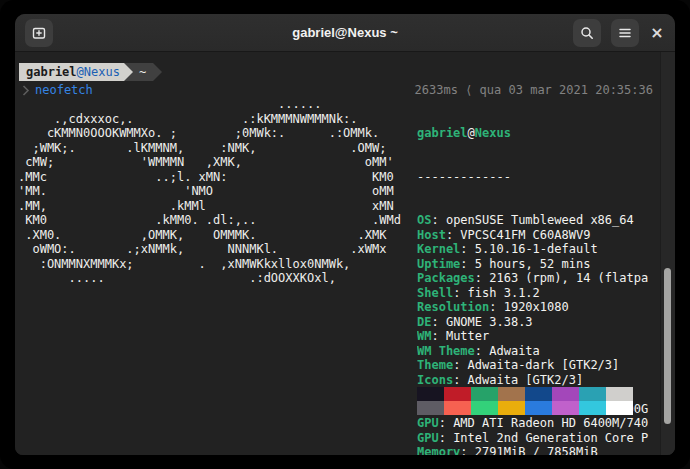  Describe the element at coordinates (518, 380) in the screenshot. I see `info-value: : Adwaita [GTK2/3]` at that location.